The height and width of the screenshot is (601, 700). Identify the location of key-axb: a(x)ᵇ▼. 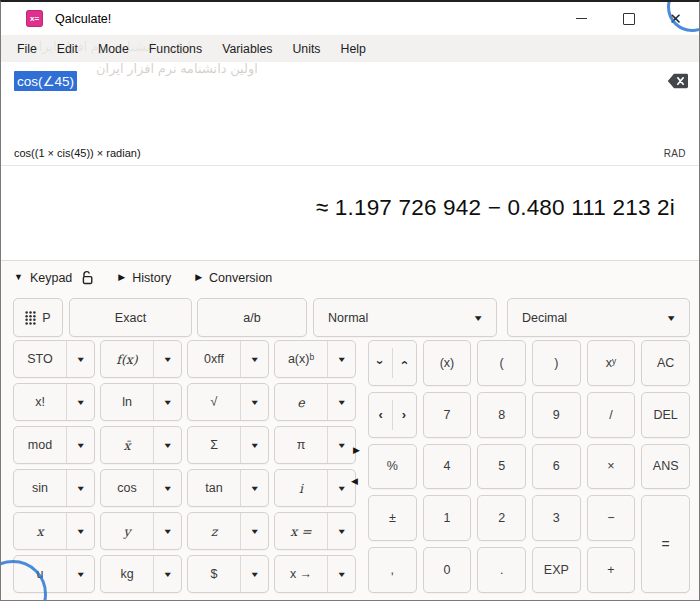
(315, 359).